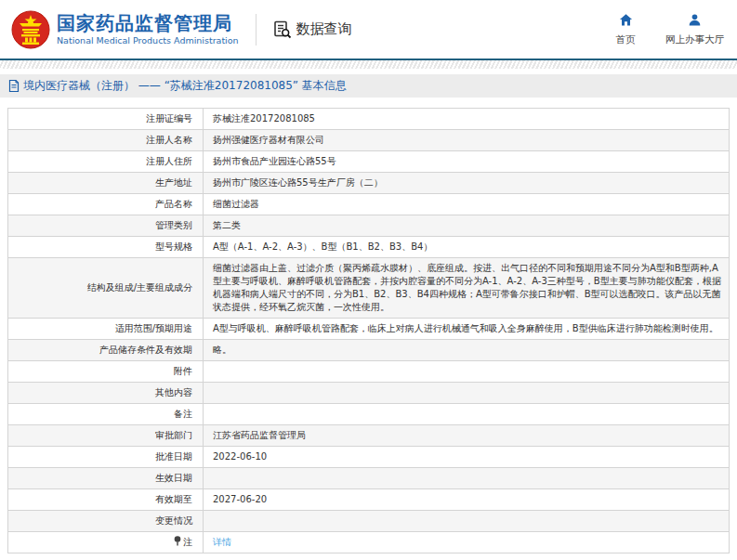  I want to click on table-row: 审批部门江苏省药品监督管理局, so click(369, 436).